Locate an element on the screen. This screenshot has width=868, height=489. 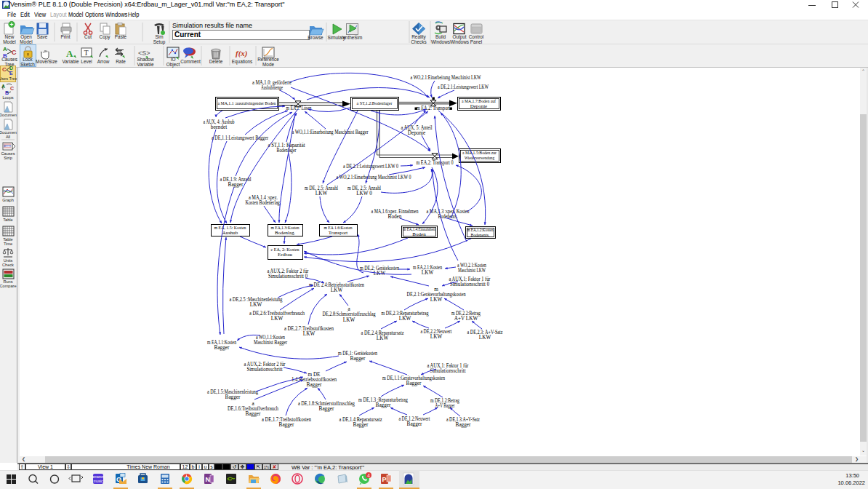
svg-text: a ST,1.2:Bodenlager is located at coordinates (375, 103).